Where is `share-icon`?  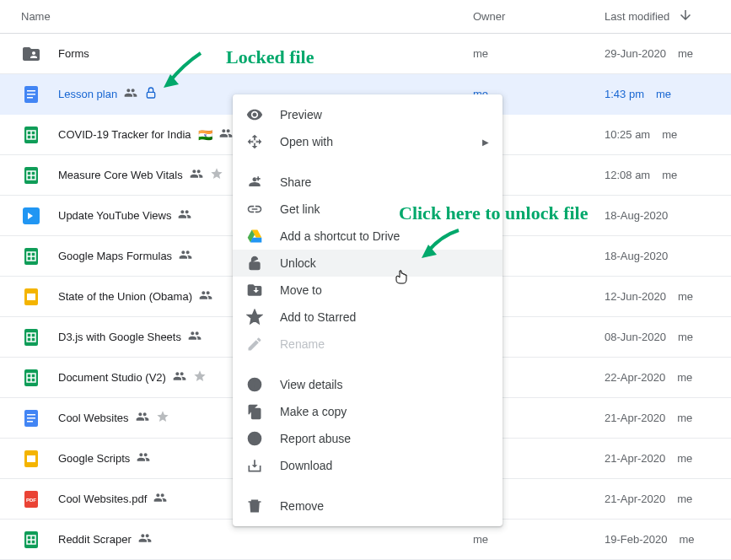 share-icon is located at coordinates (255, 182).